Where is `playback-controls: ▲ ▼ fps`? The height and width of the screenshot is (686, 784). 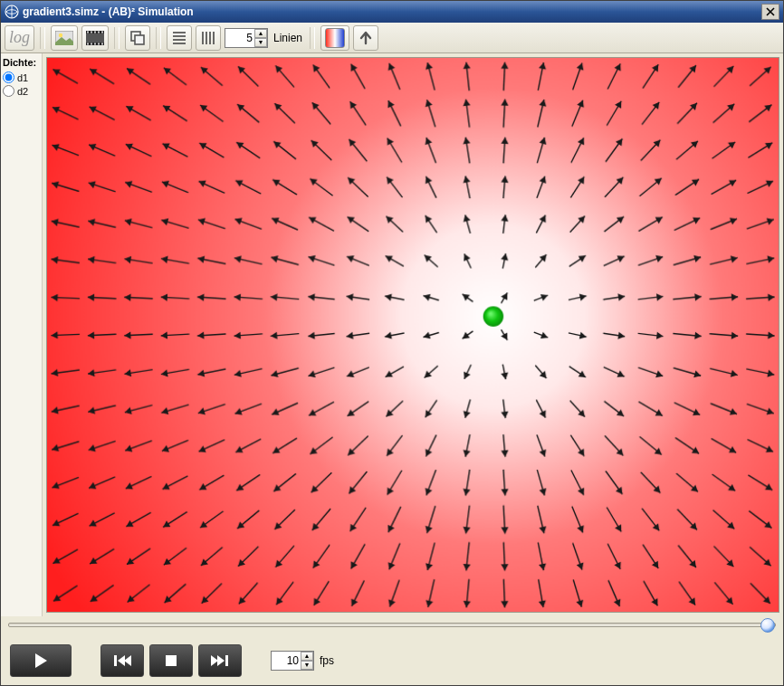 playback-controls: ▲ ▼ fps is located at coordinates (392, 661).